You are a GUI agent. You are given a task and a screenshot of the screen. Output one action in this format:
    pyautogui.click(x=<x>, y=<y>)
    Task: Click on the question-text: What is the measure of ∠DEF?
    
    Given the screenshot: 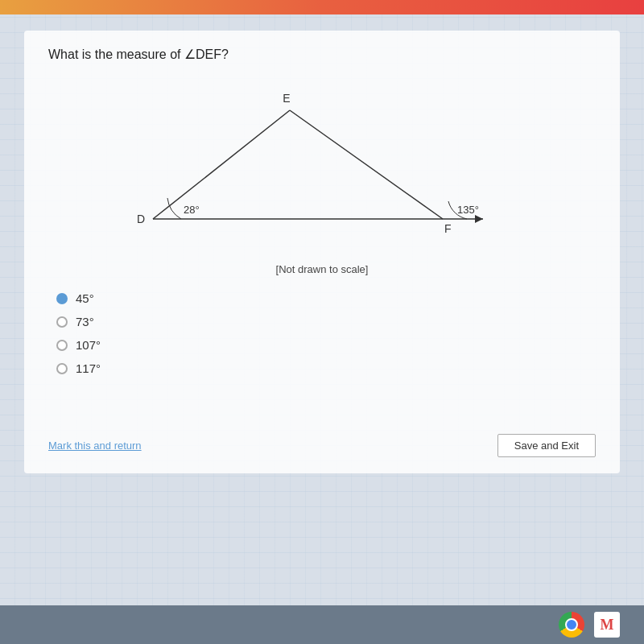 What is the action you would take?
    pyautogui.click(x=322, y=55)
    